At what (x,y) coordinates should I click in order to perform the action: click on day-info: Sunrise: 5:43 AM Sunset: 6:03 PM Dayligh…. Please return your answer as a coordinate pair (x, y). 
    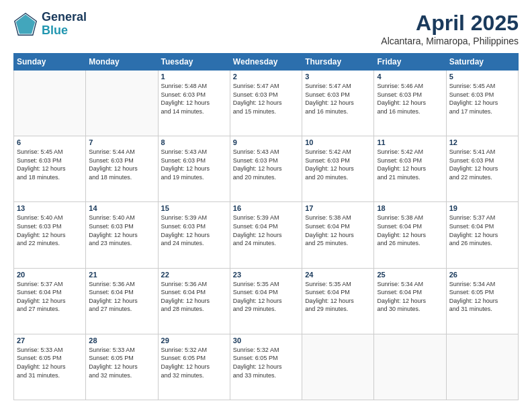
    Looking at the image, I should click on (194, 165).